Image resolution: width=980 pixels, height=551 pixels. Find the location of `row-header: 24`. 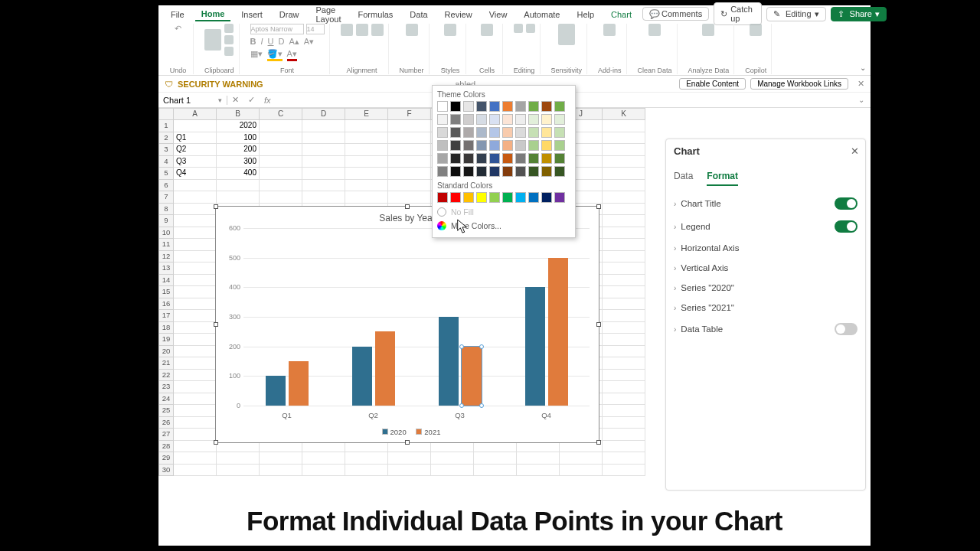

row-header: 24 is located at coordinates (166, 399).